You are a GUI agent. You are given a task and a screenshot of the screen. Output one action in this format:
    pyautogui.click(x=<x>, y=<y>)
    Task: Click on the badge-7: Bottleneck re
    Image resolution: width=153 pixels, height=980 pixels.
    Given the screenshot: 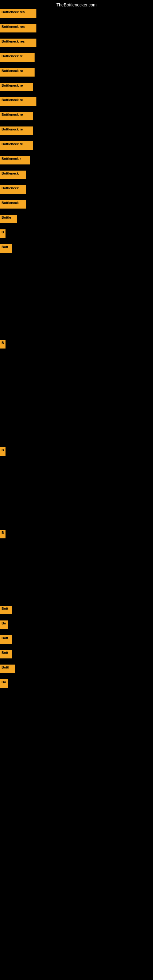 What is the action you would take?
    pyautogui.click(x=18, y=101)
    